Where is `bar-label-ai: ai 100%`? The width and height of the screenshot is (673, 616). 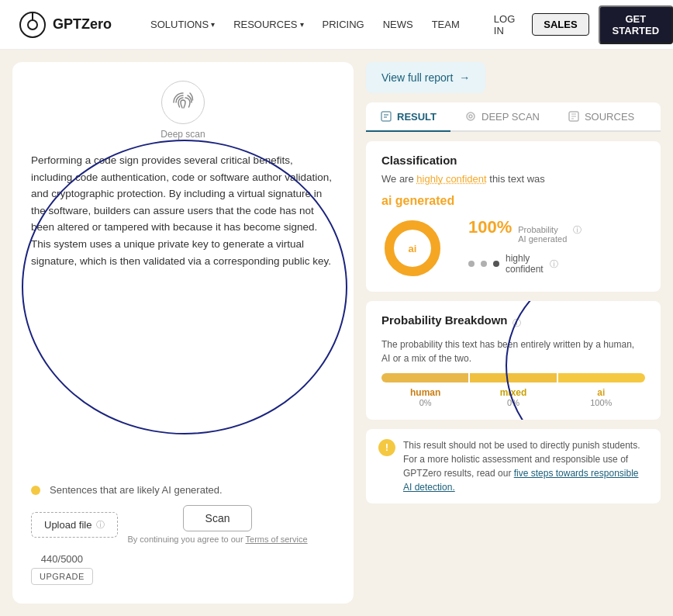
bar-label-ai: ai 100% is located at coordinates (602, 397).